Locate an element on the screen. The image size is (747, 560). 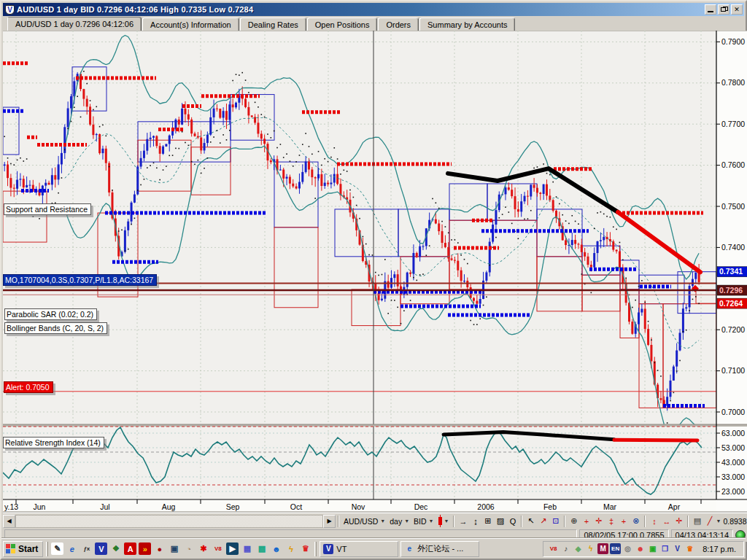
svg-text: Jun is located at coordinates (39, 507).